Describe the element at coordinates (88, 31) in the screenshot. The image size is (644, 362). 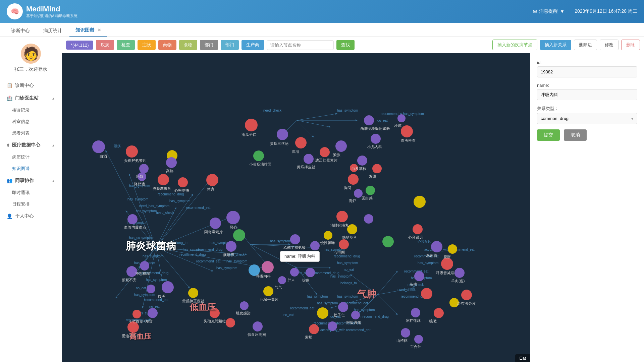
I see `tab-knowledge: 知识图谱 ✕` at that location.